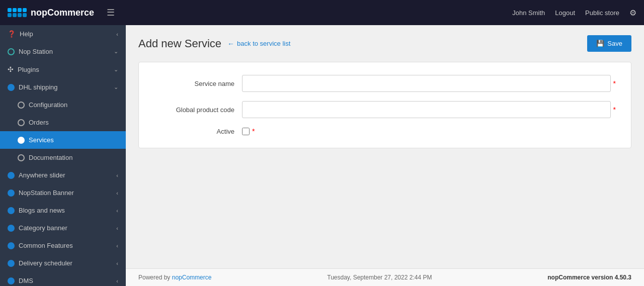 Image resolution: width=644 pixels, height=286 pixels. I want to click on sidebar-item-label: Plugins, so click(28, 69).